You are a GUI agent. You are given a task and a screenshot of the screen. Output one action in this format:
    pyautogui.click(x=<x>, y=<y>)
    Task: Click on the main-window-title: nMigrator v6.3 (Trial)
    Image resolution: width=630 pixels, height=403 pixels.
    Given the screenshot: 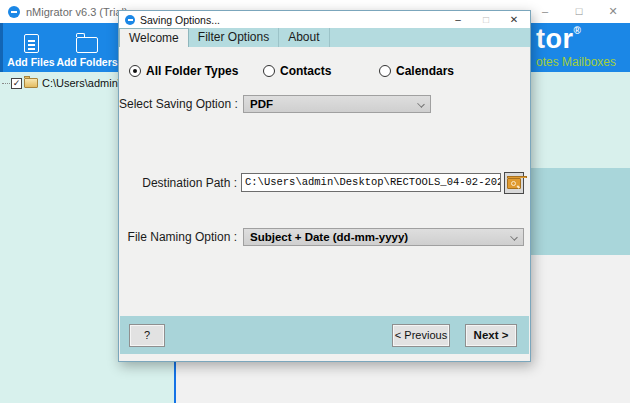 What is the action you would take?
    pyautogui.click(x=77, y=12)
    